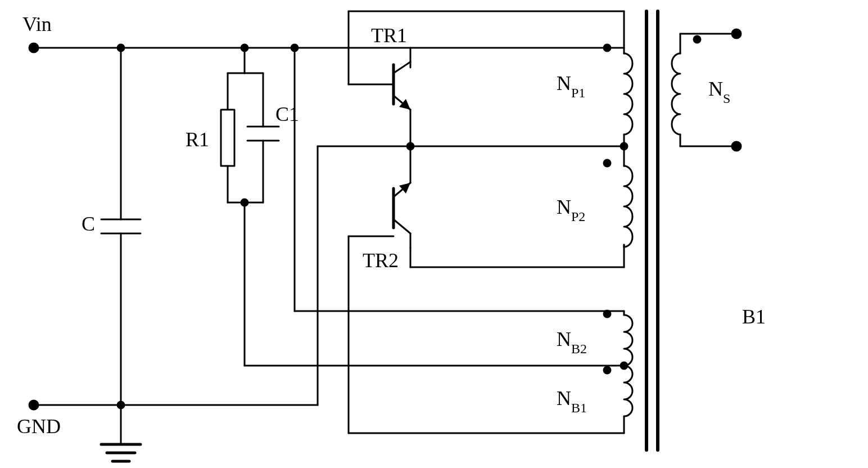 Image resolution: width=868 pixels, height=468 pixels. What do you see at coordinates (571, 86) in the screenshot?
I see `np1-label: NP1` at bounding box center [571, 86].